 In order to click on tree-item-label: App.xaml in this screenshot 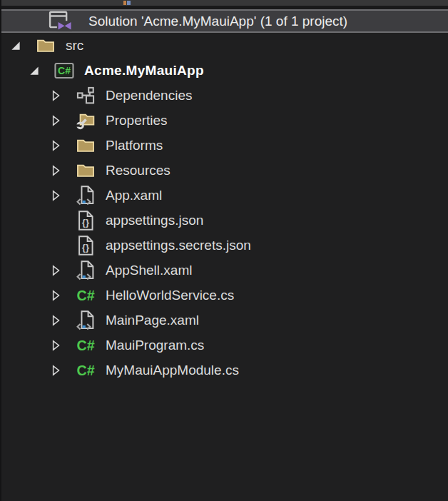, I will do `click(134, 196)`.